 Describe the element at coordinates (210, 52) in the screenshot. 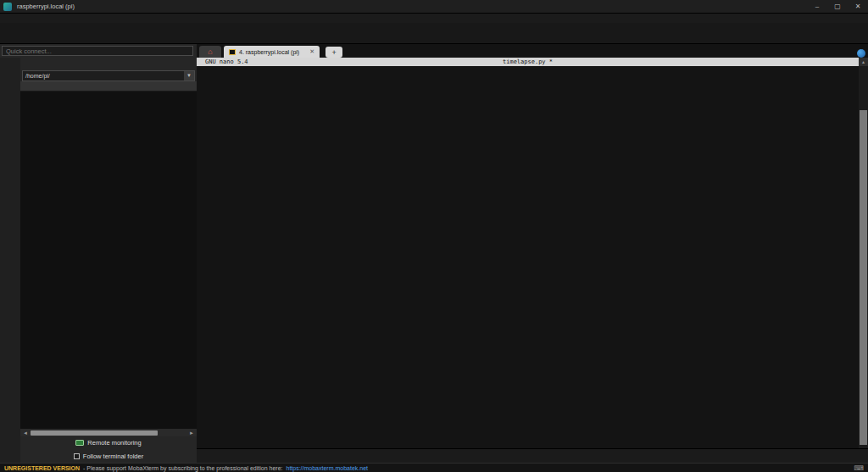

I see `home-icon: ⌂` at that location.